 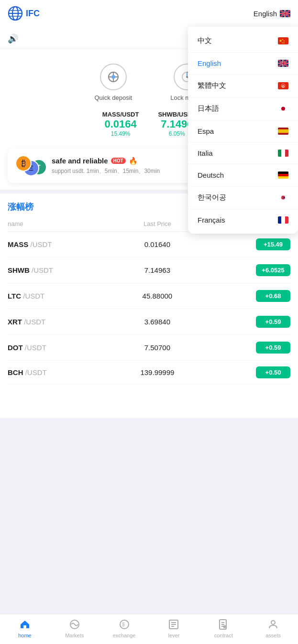 I want to click on contract-icon: ✓, so click(x=223, y=624).